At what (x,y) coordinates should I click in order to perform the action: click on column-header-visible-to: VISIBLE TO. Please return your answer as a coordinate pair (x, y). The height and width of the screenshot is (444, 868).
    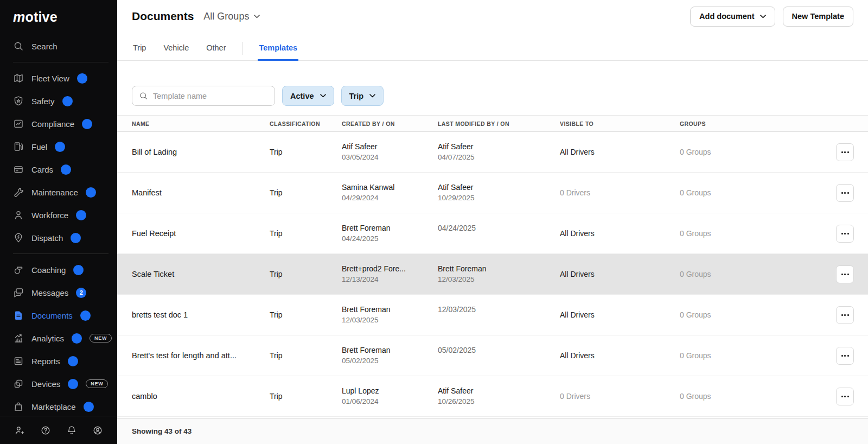
    Looking at the image, I should click on (620, 124).